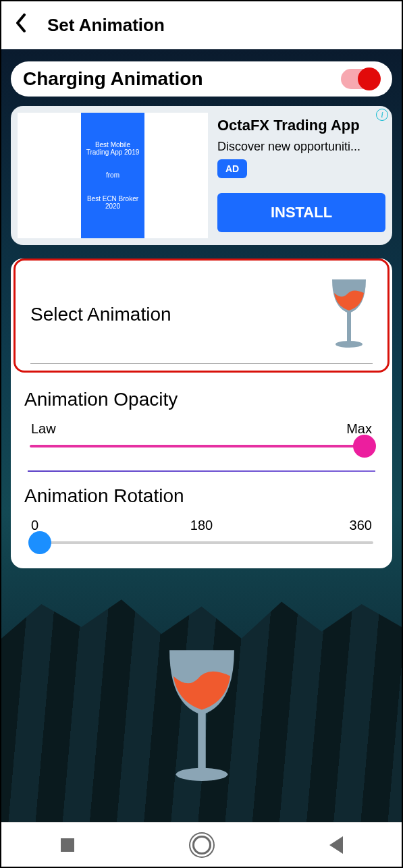 The height and width of the screenshot is (868, 403). What do you see at coordinates (101, 315) in the screenshot?
I see `select-animation-label: Select Animation` at bounding box center [101, 315].